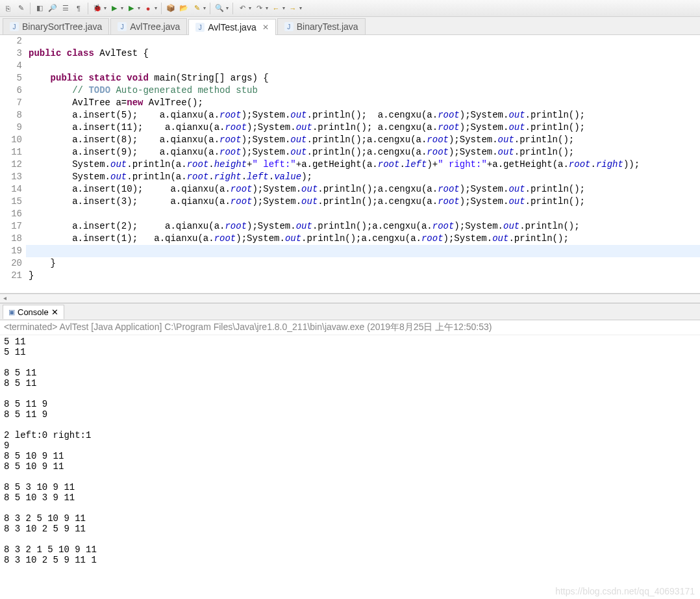 The width and height of the screenshot is (700, 599). I want to click on code-line: a.insert(11); a.qianxu(a.root);System.ou…, so click(363, 127).